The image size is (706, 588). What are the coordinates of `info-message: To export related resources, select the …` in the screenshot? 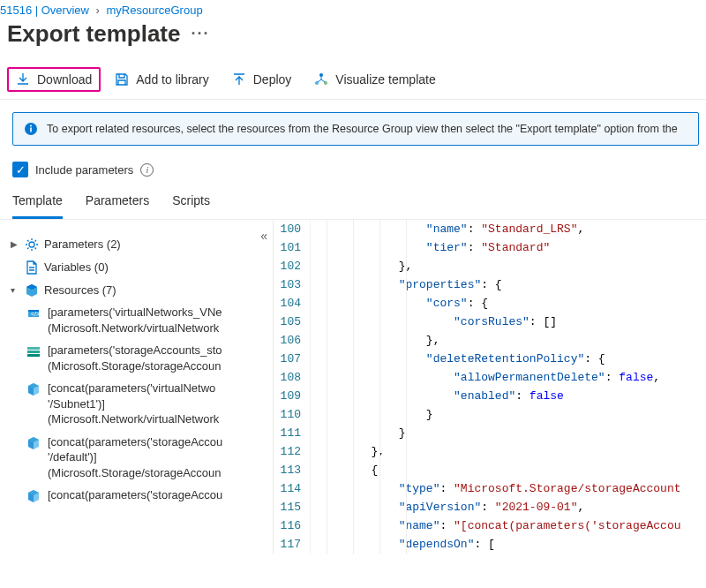 It's located at (362, 129).